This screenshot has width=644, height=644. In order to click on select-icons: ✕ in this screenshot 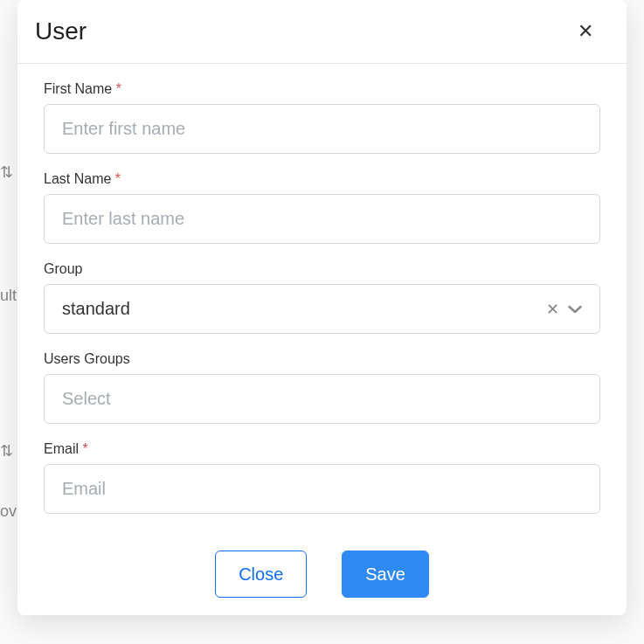, I will do `click(564, 309)`.